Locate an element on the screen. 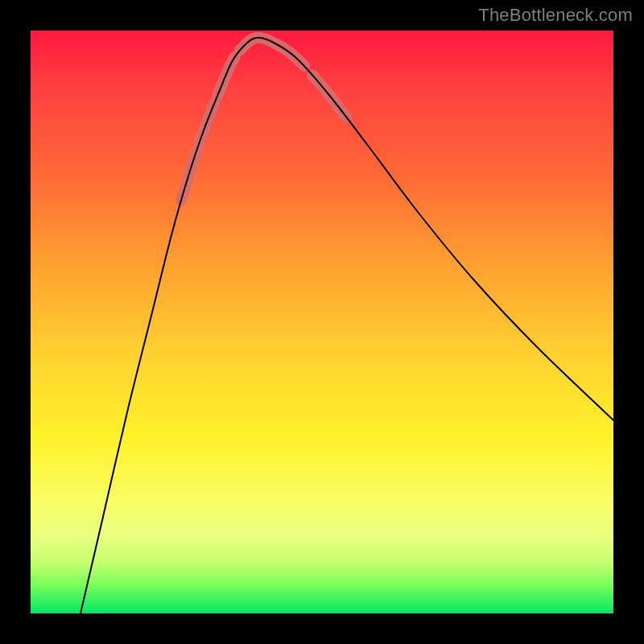 The width and height of the screenshot is (644, 644). highlight-bands is located at coordinates (264, 119).